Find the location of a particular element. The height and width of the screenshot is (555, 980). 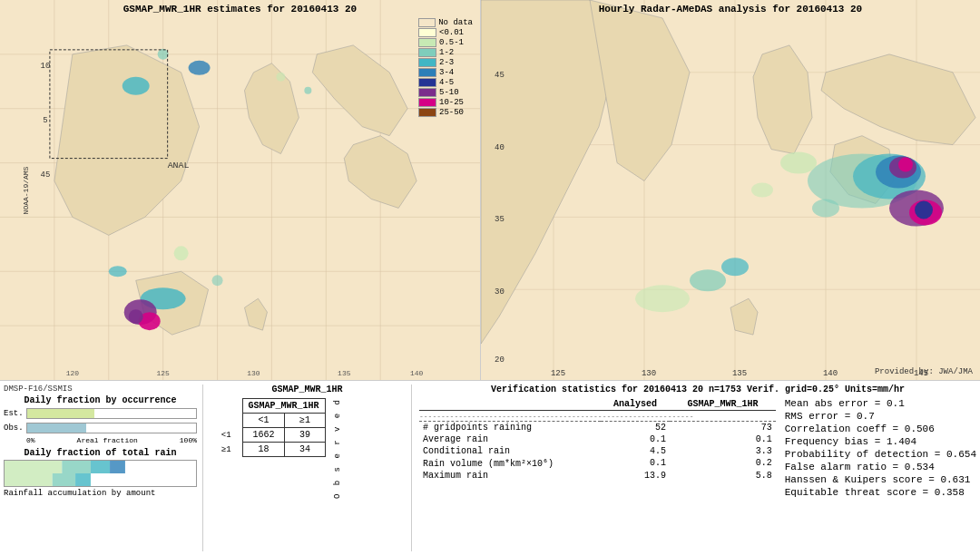

verif-col-analysed: Analysed is located at coordinates (635, 404).